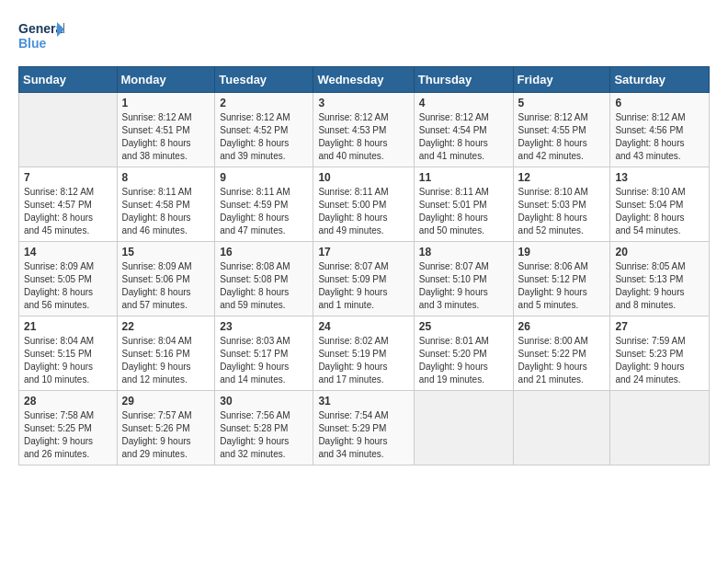 This screenshot has height=563, width=728. Describe the element at coordinates (68, 401) in the screenshot. I see `day-number: 28` at that location.